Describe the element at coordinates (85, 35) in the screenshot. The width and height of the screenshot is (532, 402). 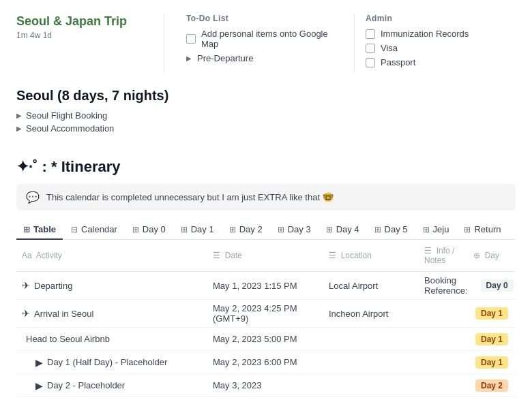
I see `trip-duration: 1m 4w 1d` at that location.